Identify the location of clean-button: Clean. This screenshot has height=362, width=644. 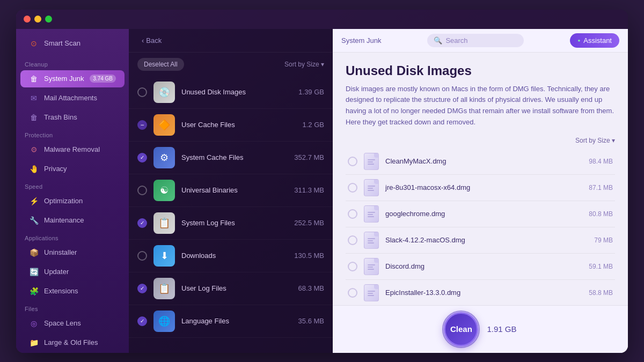
(461, 329).